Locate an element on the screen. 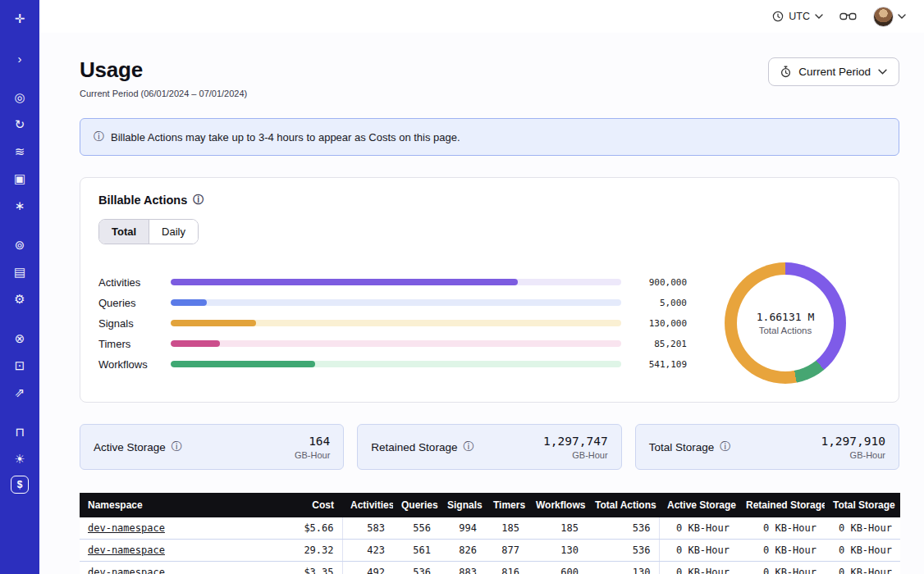  namespaces-icon: ◎ is located at coordinates (20, 98).